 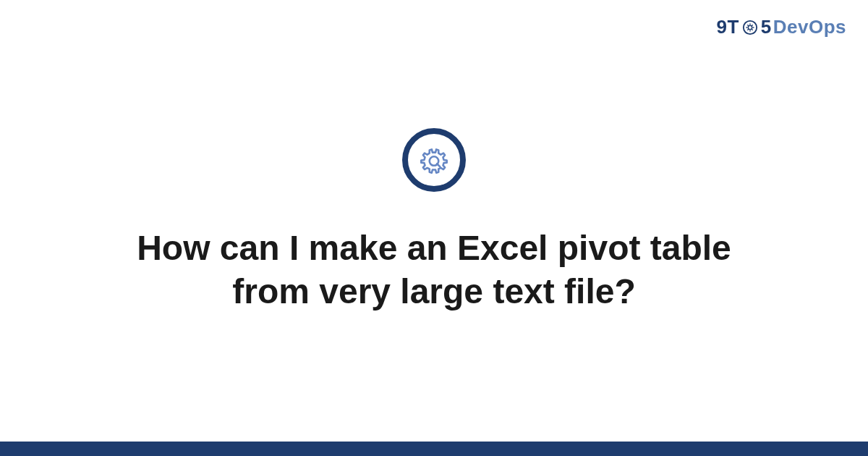 I want to click on page-title: How can I make an Excel pivot table from…, so click(x=434, y=270).